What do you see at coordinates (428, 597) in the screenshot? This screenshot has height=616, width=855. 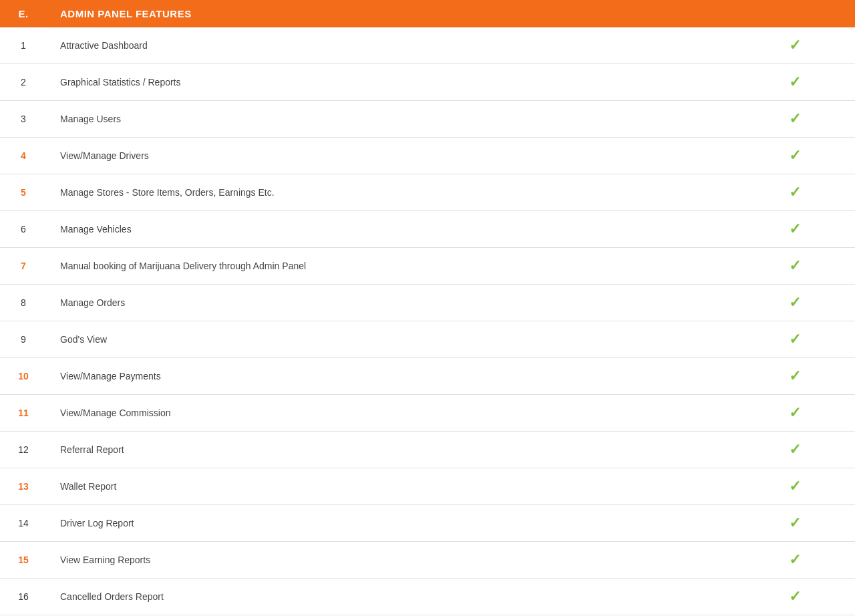 I see `table-row: 16 Cancelled Orders Report ✓` at bounding box center [428, 597].